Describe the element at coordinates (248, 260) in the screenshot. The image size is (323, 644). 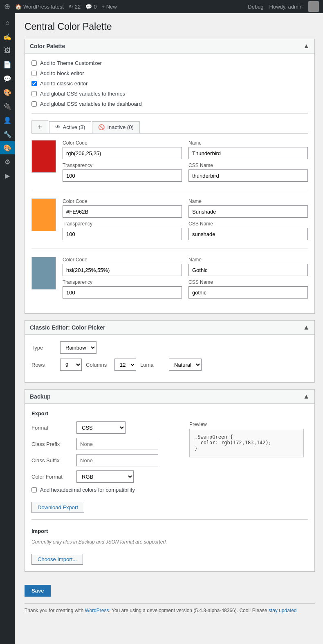
I see `field-label-name-2: Name` at that location.